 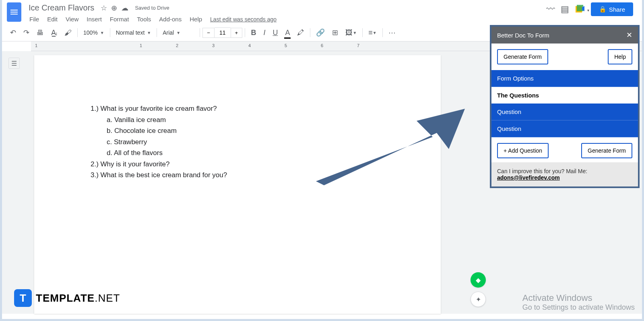 I want to click on option-1d: d. All of the flavors, so click(x=246, y=153).